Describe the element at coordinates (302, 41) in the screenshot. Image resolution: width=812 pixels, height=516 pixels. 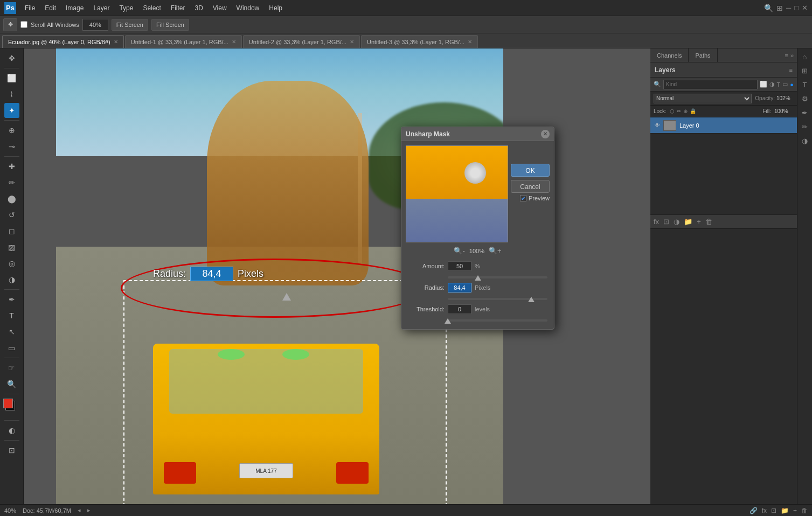
I see `tab-2: Untitled-2 @ 33,3% (Layer 1, RGB/... ✕` at that location.